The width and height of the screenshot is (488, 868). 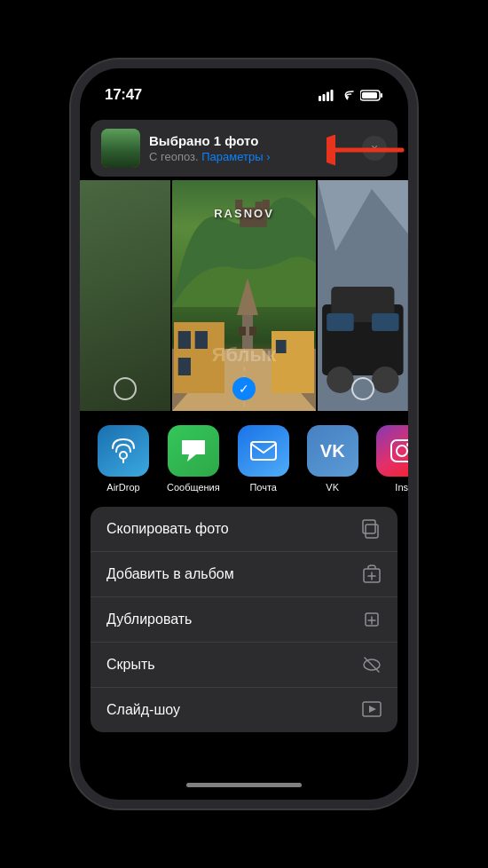 I want to click on share-app-instagram: Ins, so click(x=392, y=459).